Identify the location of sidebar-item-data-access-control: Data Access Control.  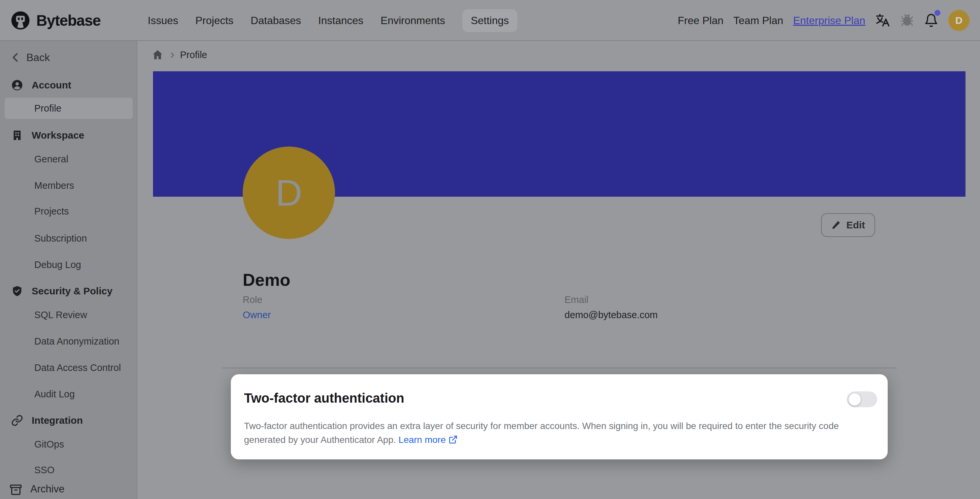
(68, 368).